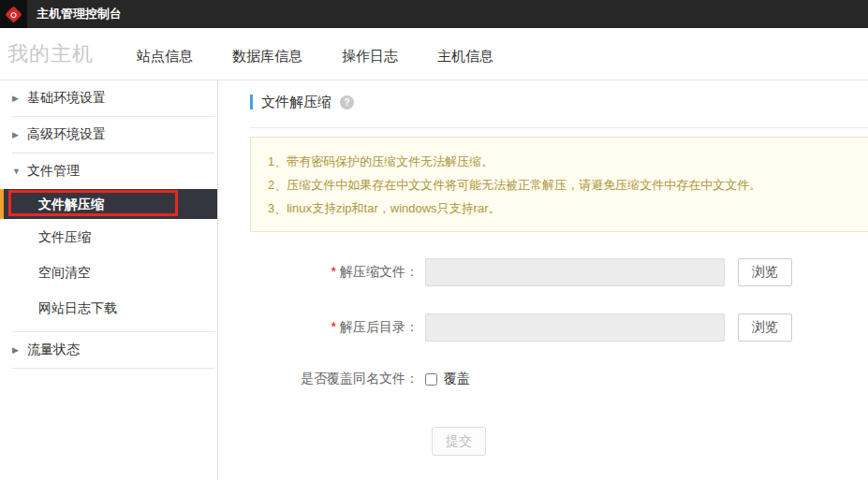 This screenshot has height=481, width=868. I want to click on app-logo-icon, so click(13, 14).